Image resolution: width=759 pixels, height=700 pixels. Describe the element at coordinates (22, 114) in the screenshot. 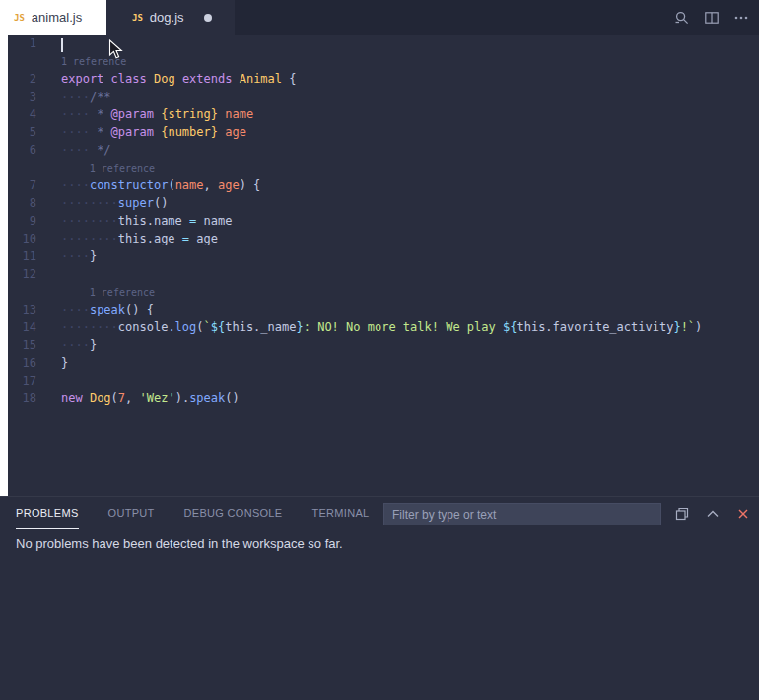

I see `line-number: 4` at that location.